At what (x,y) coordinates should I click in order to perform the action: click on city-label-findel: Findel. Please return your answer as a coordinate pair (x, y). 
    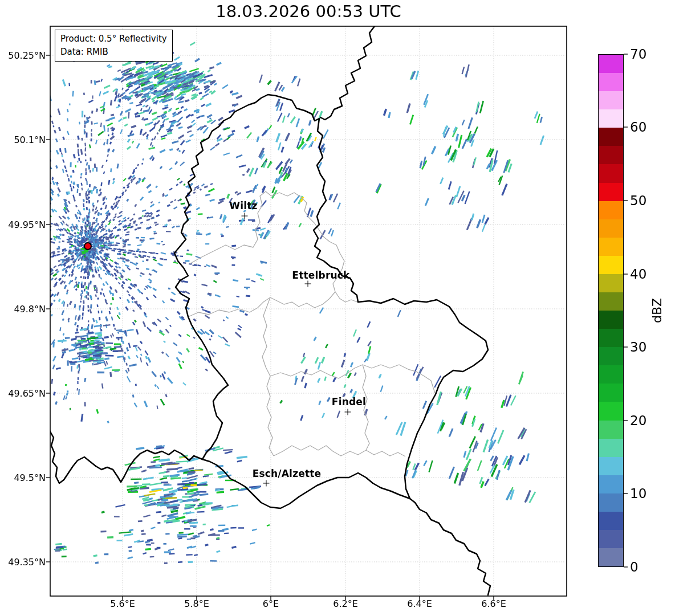
    Looking at the image, I should click on (349, 402).